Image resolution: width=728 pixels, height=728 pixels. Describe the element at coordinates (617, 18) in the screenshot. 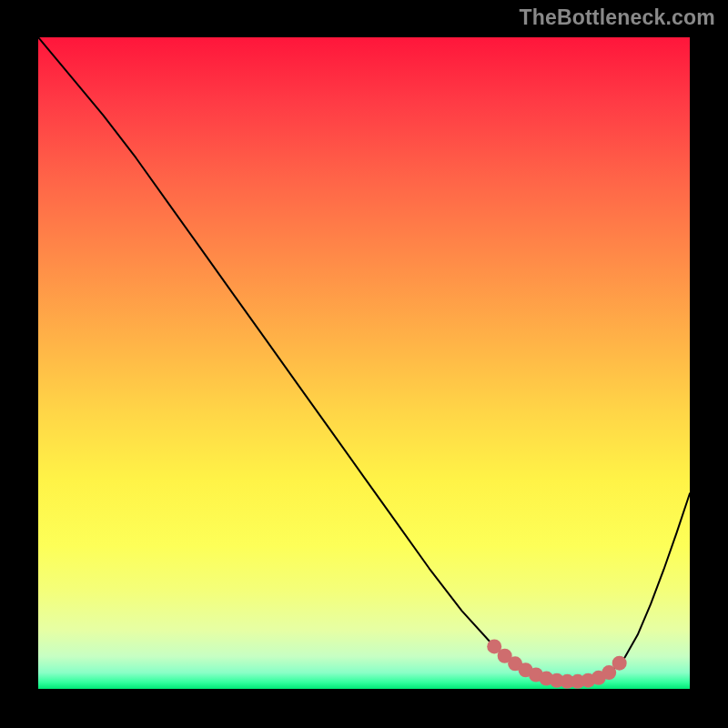

I see `attribution-text: TheBottleneck.com` at that location.